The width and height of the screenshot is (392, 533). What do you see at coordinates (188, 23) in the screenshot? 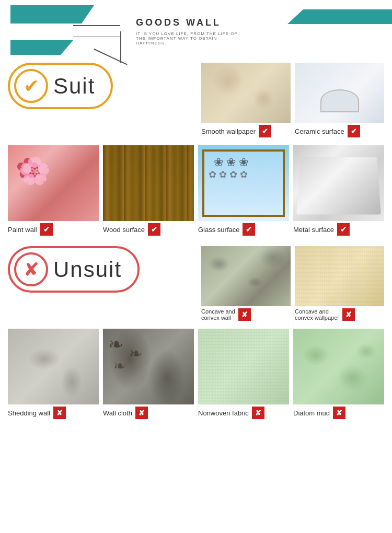
I see `brand-name: GOODS WALL` at bounding box center [188, 23].